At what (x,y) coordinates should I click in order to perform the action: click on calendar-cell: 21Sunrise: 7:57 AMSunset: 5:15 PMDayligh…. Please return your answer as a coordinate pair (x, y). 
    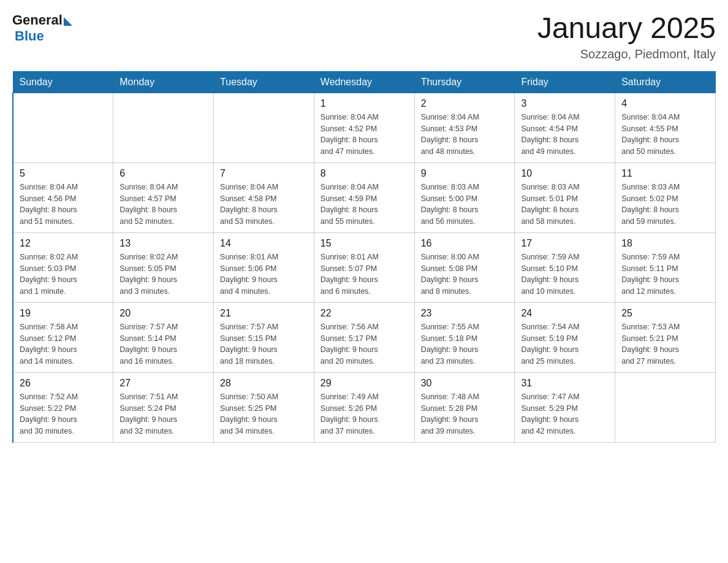
    Looking at the image, I should click on (264, 337).